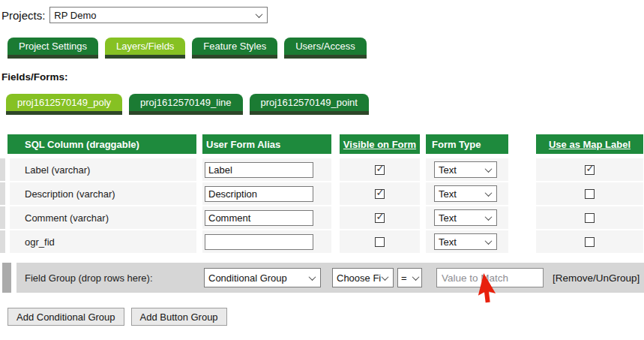 Image resolution: width=644 pixels, height=340 pixels. Describe the element at coordinates (262, 278) in the screenshot. I see `group-type-select: Conditional Group` at that location.